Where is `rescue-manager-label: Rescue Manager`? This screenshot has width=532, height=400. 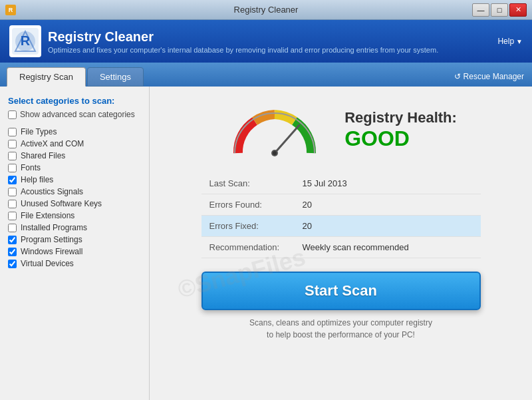
rescue-manager-label: Rescue Manager is located at coordinates (493, 77).